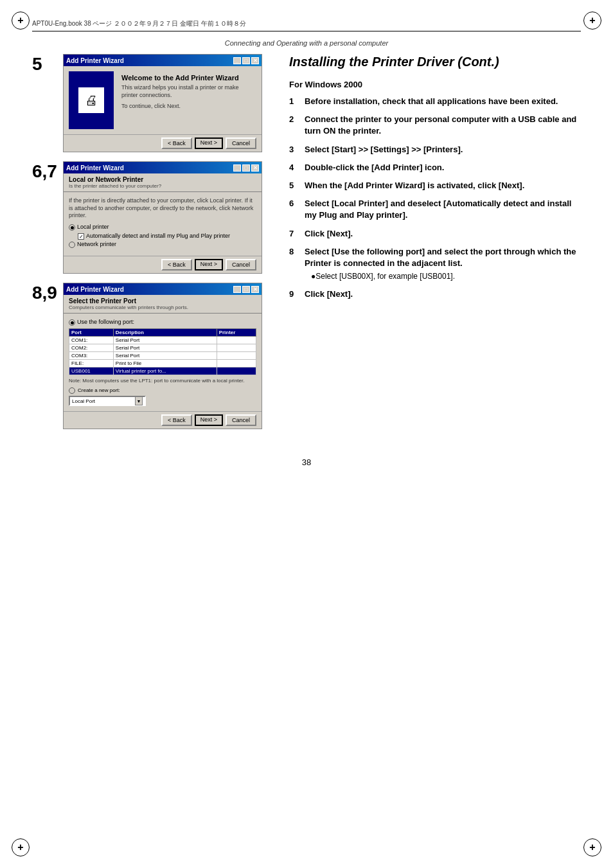  I want to click on next-btn-89: Next >, so click(209, 420).